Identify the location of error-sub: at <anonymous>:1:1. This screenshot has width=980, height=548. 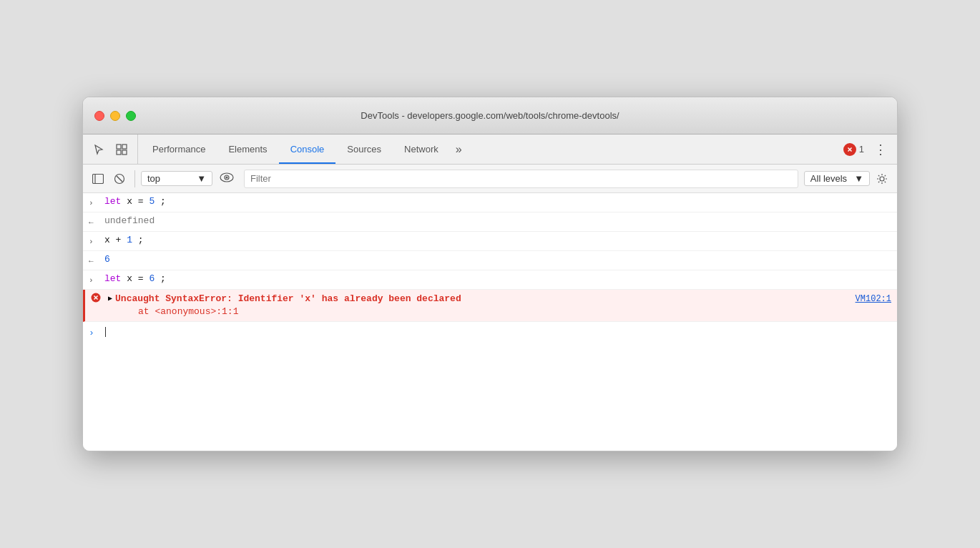
(485, 312).